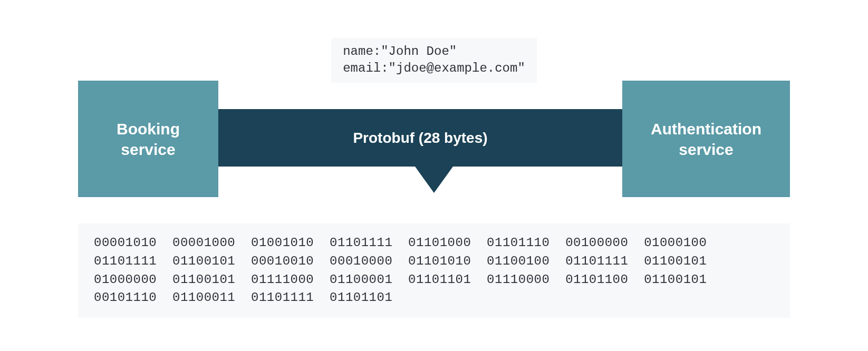 The width and height of the screenshot is (868, 351). I want to click on input-data-block: name:"John Doe" email:"jdoe@example.com", so click(434, 60).